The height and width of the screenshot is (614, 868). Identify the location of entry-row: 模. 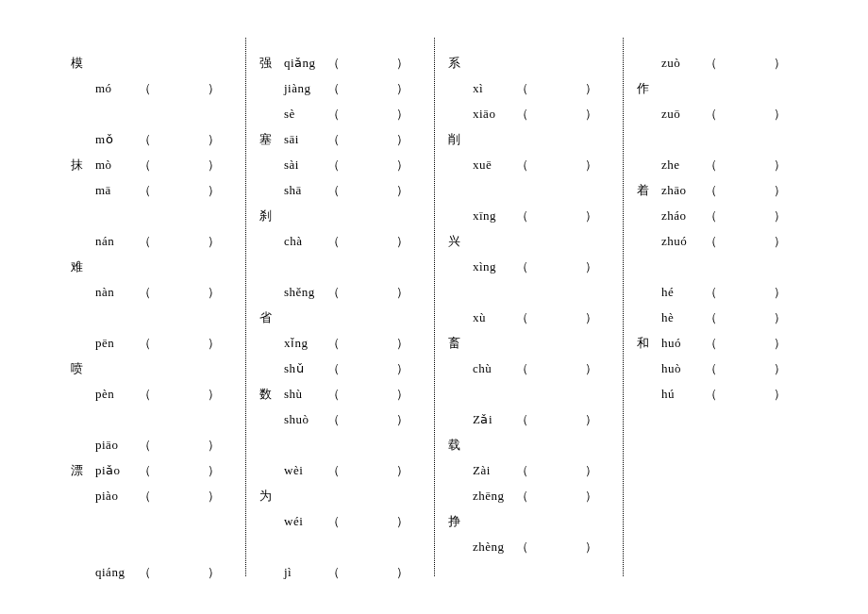
(155, 66).